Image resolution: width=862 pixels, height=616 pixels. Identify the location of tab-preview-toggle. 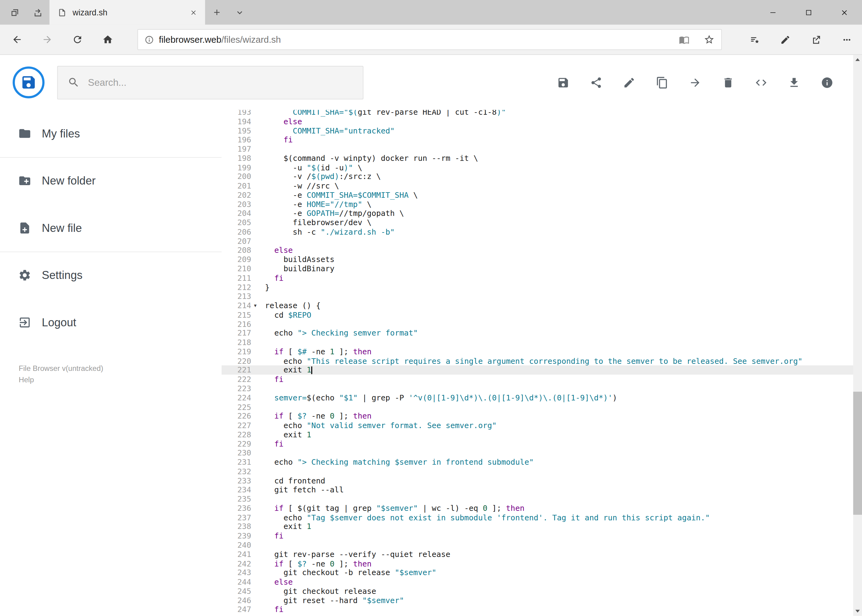
(240, 12).